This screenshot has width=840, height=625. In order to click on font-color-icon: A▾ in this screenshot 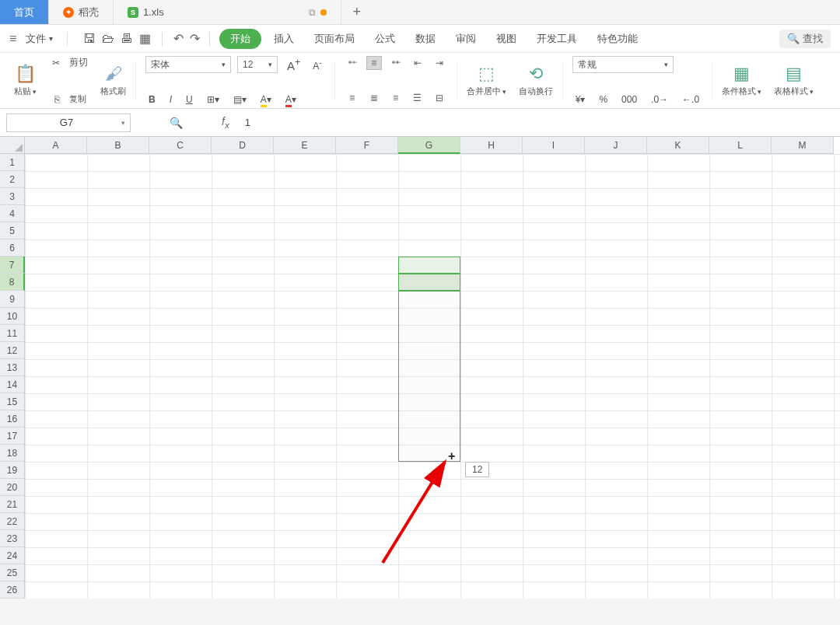, I will do `click(291, 100)`.